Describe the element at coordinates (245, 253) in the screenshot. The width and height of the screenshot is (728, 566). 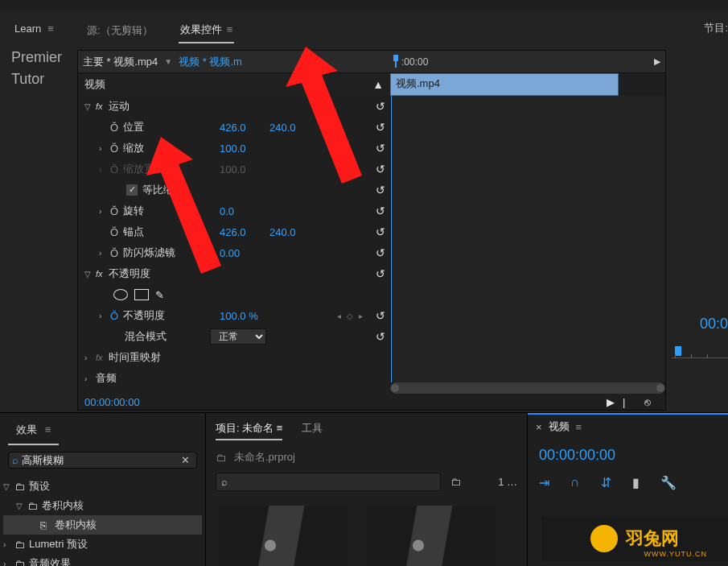
I see `value-flicker: 0.00` at that location.